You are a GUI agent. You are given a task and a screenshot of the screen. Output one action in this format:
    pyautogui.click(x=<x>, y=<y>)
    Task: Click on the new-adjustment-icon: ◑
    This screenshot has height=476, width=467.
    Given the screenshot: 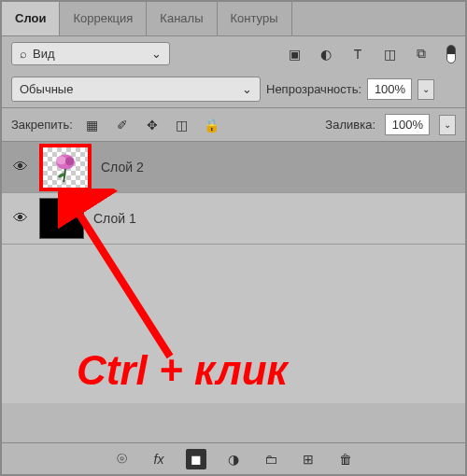 What is the action you would take?
    pyautogui.click(x=234, y=459)
    